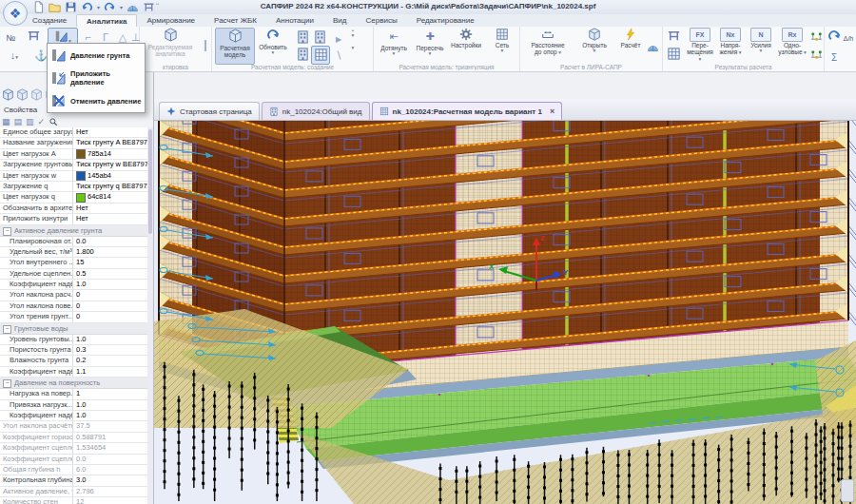  Describe the element at coordinates (171, 21) in the screenshot. I see `tab-armirovanie: Армирование` at that location.